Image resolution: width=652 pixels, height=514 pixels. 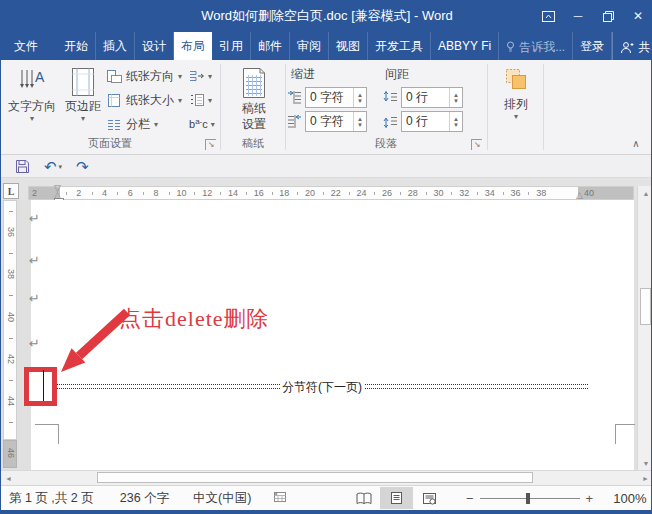 What do you see at coordinates (40, 77) in the screenshot?
I see `svg-text: A` at bounding box center [40, 77].